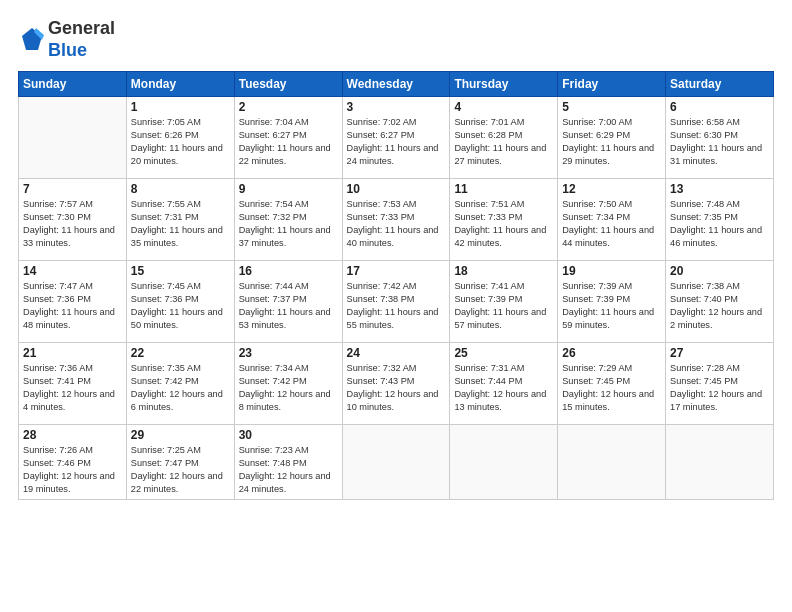  What do you see at coordinates (612, 138) in the screenshot?
I see `calendar-cell: 5 Sunrise: 7:00 AMSunset: 6:29 PMDayligh…` at bounding box center [612, 138].